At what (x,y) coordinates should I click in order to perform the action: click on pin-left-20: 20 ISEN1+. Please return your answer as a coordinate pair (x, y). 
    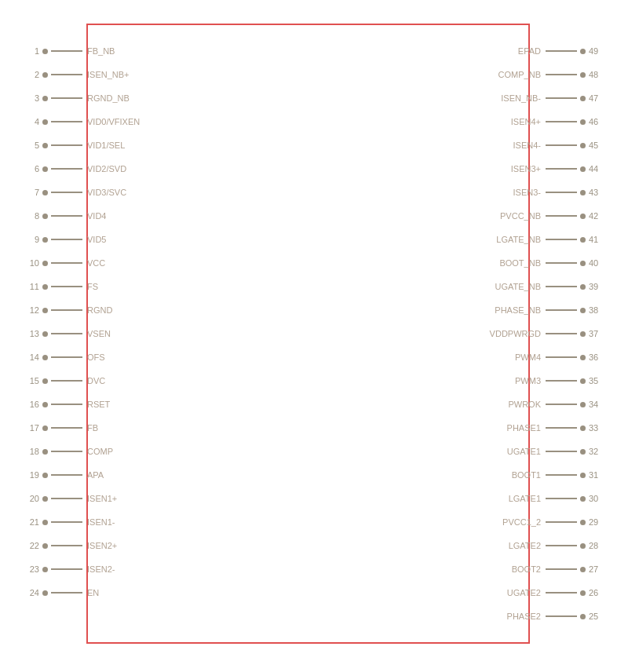
    Looking at the image, I should click on (82, 499).